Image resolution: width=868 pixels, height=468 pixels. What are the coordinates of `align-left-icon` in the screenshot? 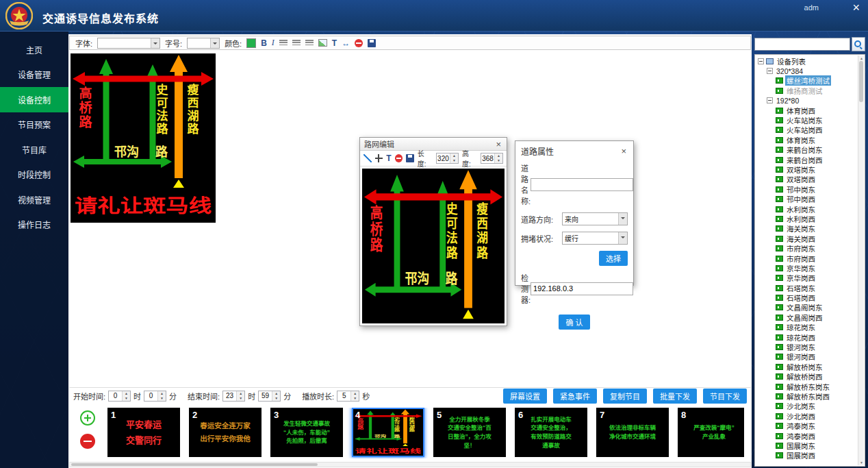 It's located at (283, 43).